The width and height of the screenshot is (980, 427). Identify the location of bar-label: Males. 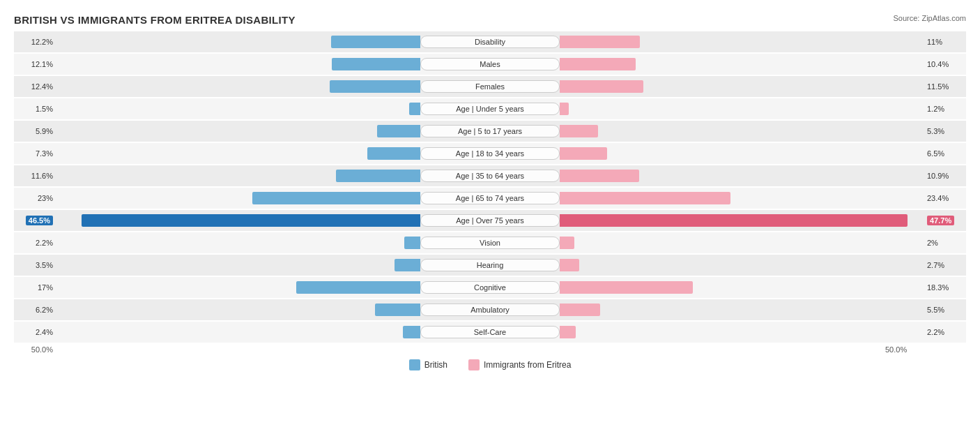
(490, 64).